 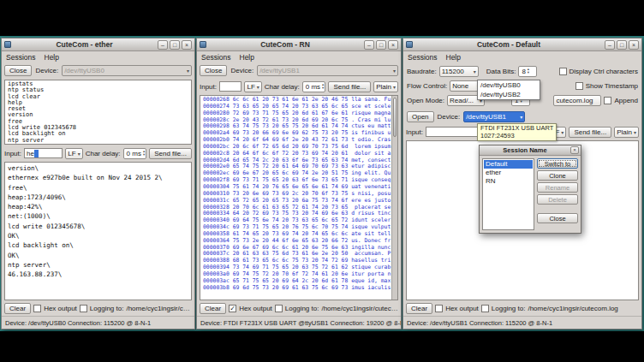 What do you see at coordinates (420, 116) in the screenshot?
I see `open-button: Open` at bounding box center [420, 116].